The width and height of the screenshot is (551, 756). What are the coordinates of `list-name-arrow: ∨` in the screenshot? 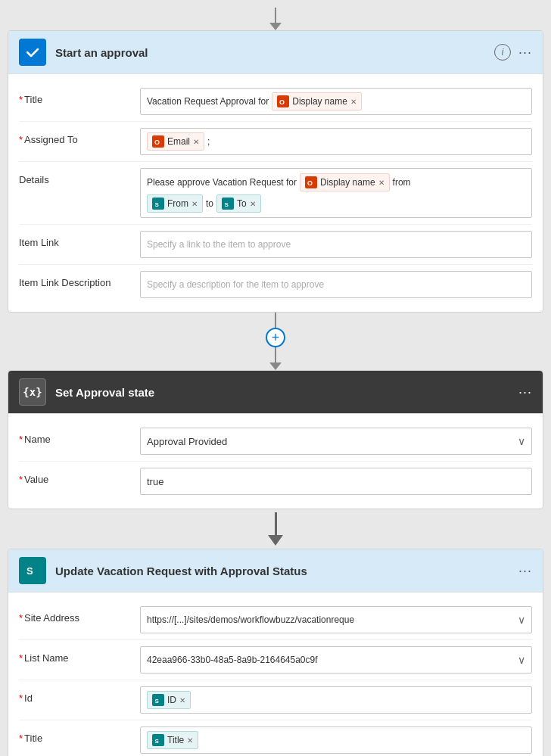 It's located at (521, 660).